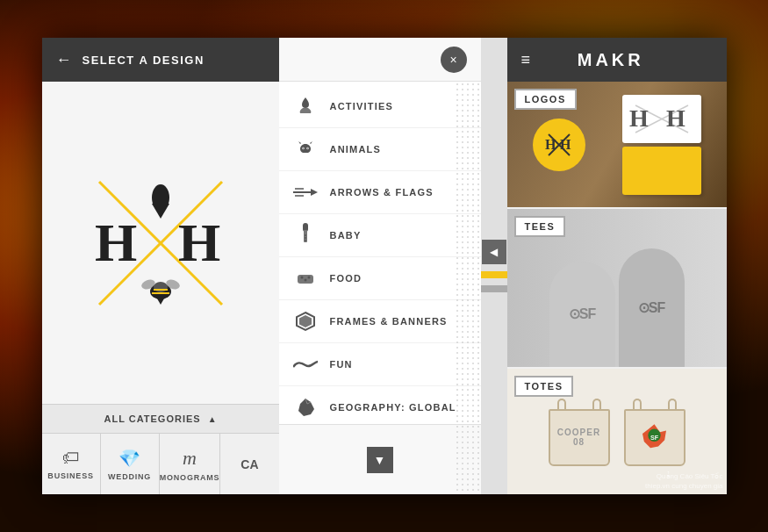  I want to click on business-icon: 🏷, so click(71, 458).